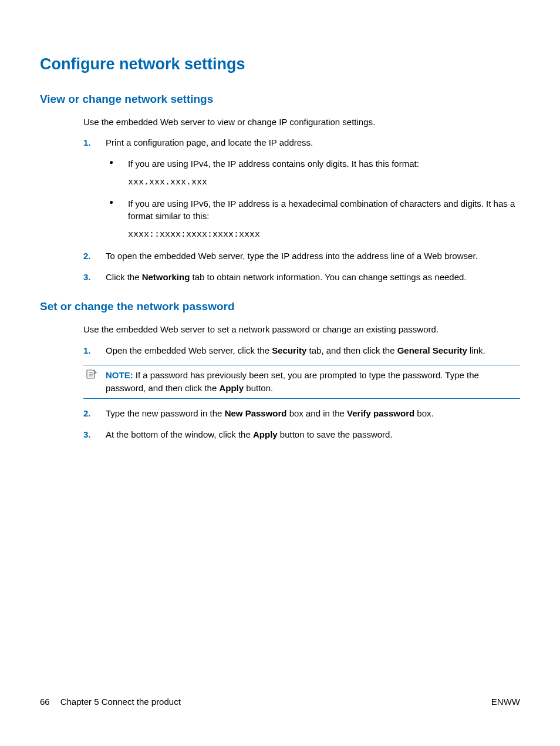  What do you see at coordinates (506, 702) in the screenshot?
I see `language-code: ENWW` at bounding box center [506, 702].